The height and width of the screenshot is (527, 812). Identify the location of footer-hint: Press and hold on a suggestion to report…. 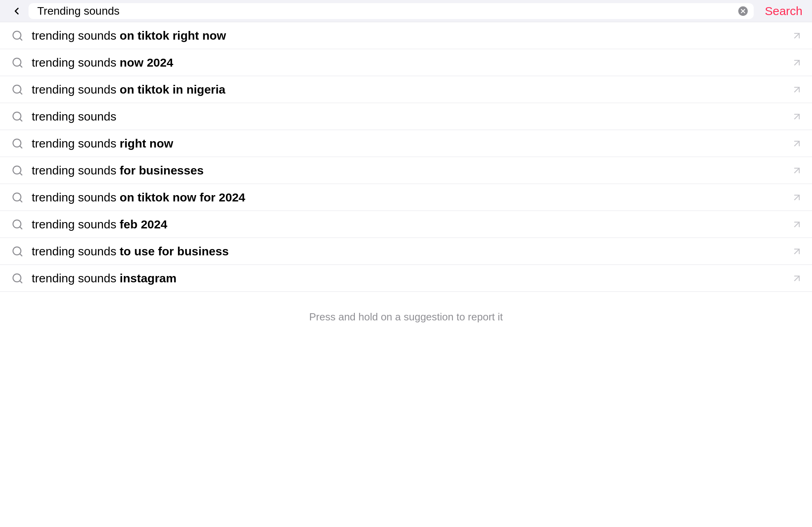
(406, 312).